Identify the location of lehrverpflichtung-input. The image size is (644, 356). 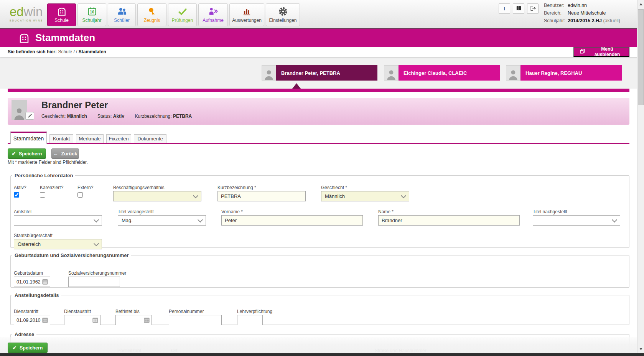
(250, 320).